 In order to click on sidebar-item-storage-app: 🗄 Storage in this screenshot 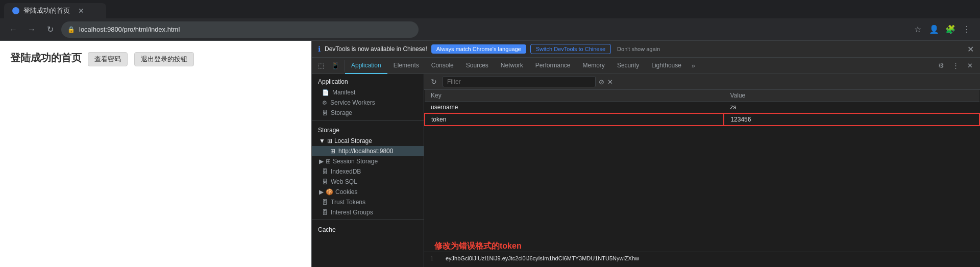, I will do `click(368, 113)`.